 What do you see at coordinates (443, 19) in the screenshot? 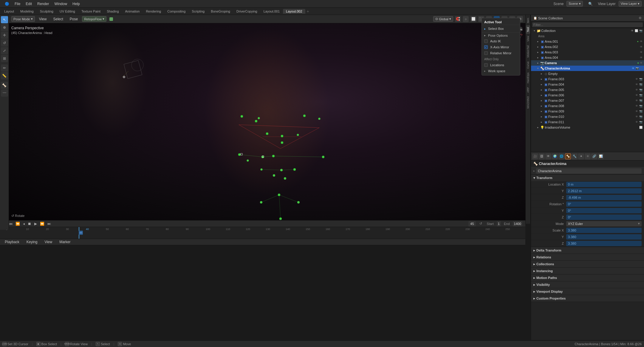
I see `pivot-dropdown: ⊙ Global ▾` at bounding box center [443, 19].